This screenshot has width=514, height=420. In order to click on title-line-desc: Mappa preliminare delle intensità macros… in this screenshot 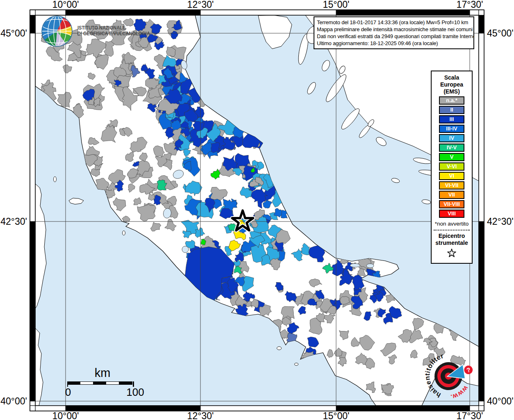, I will do `click(394, 30)`.